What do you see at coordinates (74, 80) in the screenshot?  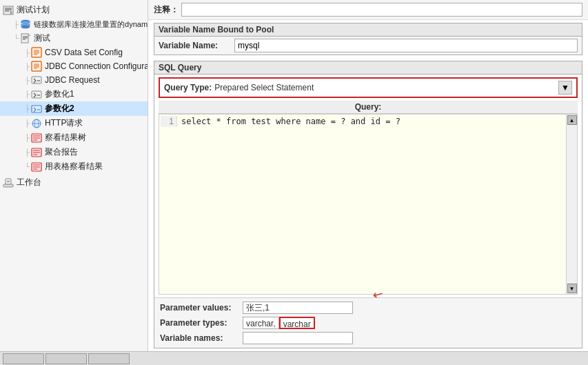 I see `sidebar-item-jdbc-request: ├ JDBC Request` at bounding box center [74, 80].